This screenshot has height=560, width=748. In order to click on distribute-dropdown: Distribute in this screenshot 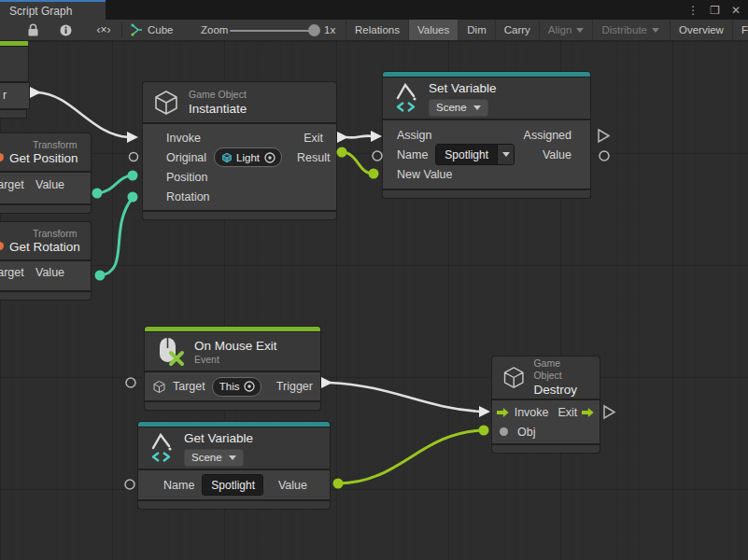, I will do `click(629, 30)`.